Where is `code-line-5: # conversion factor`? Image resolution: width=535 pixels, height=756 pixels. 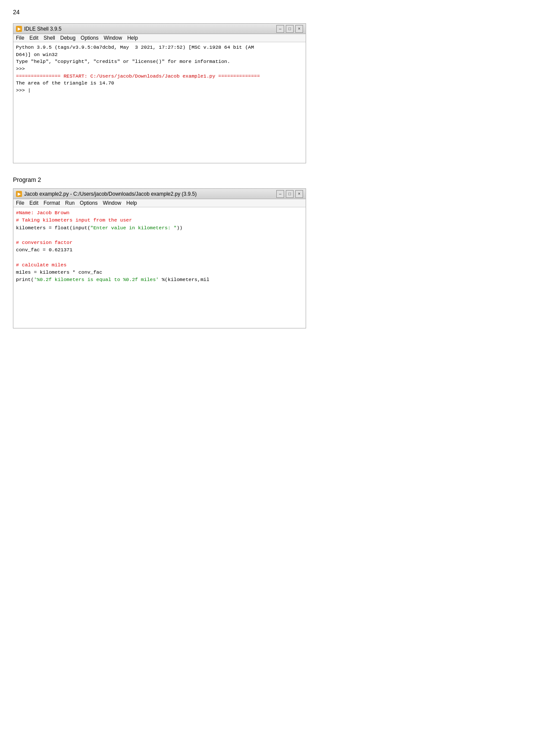
code-line-5: # conversion factor is located at coordinates (160, 242).